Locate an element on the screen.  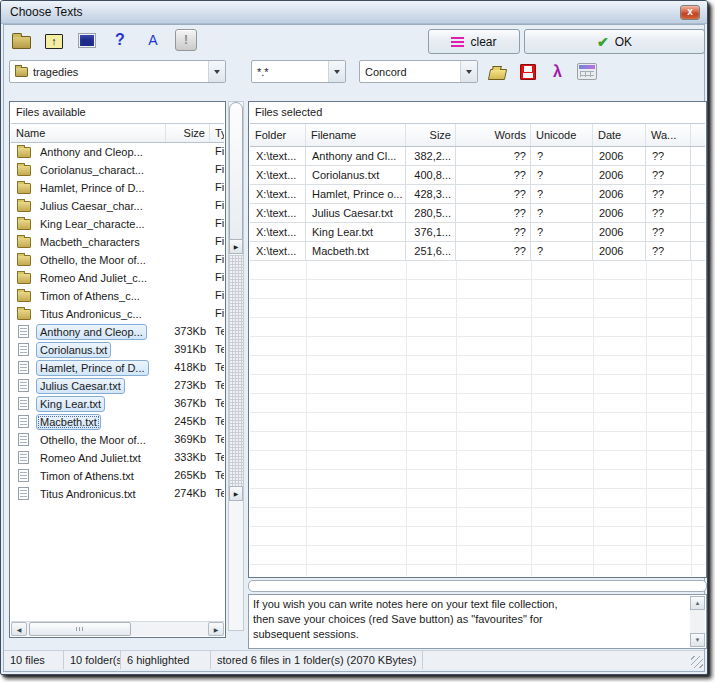
file-row: Anthony and Cleop... 373Kb Te is located at coordinates (118, 332).